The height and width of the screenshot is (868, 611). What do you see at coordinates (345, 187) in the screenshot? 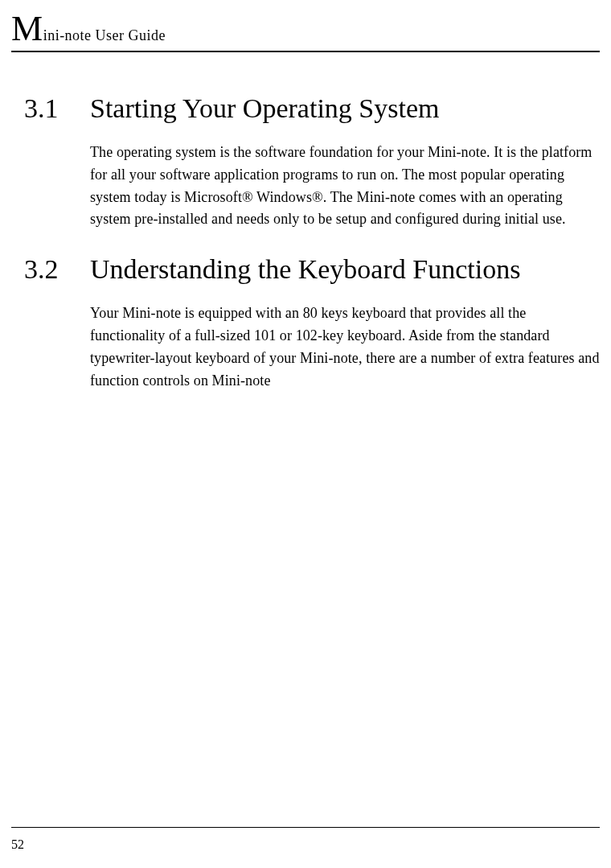
I see `section-body: The operating system is the software fou…` at bounding box center [345, 187].